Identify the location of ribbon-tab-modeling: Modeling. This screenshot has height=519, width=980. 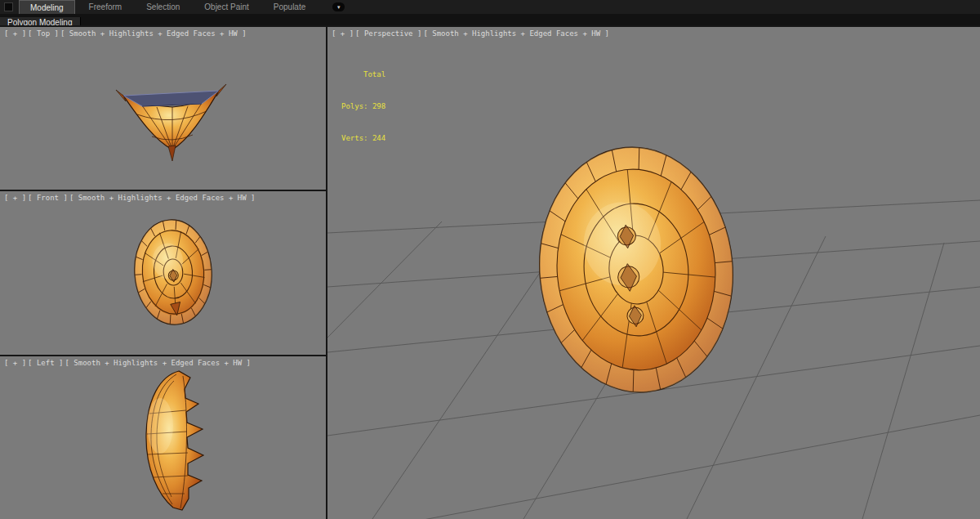
(47, 7).